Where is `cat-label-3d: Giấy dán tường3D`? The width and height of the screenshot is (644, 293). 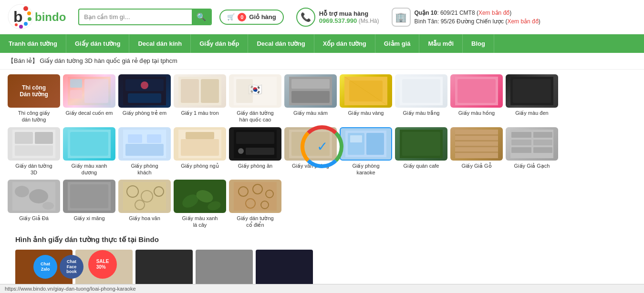 cat-label-3d: Giấy dán tường3D is located at coordinates (33, 170).